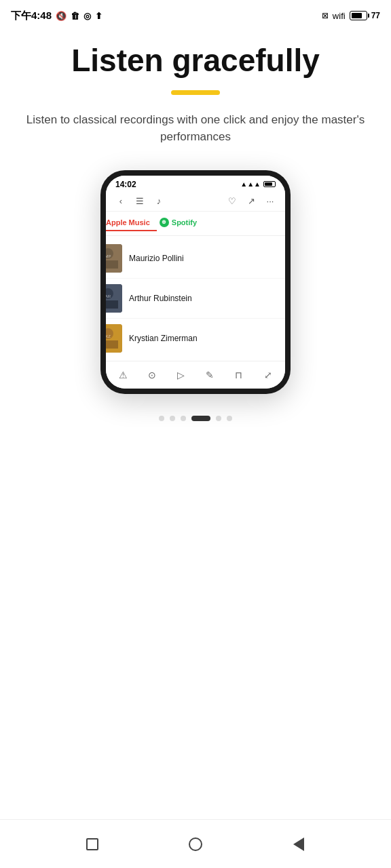 The image size is (391, 868). What do you see at coordinates (114, 338) in the screenshot?
I see `performer-thumb-zimerman: KZ` at bounding box center [114, 338].